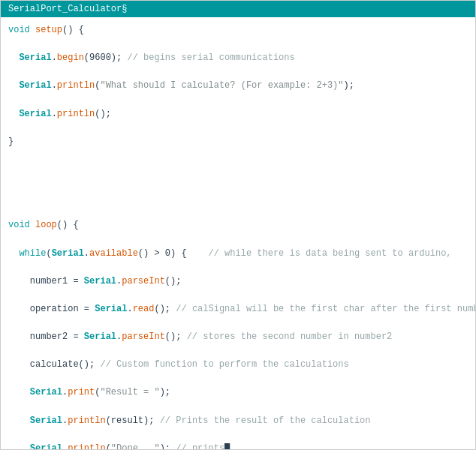  Describe the element at coordinates (238, 9) in the screenshot. I see `title-bar: SerialPort_Calculator§` at that location.